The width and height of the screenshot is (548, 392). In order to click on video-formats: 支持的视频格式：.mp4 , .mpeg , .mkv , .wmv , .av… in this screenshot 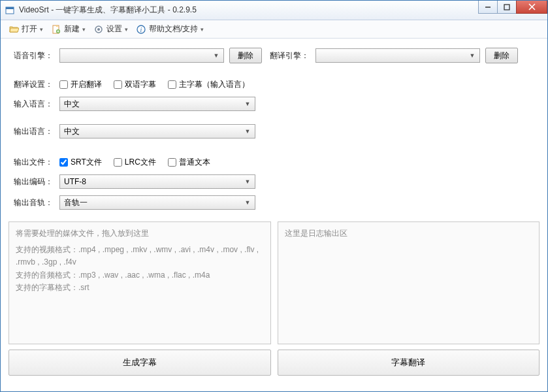, I will do `click(140, 256)`.